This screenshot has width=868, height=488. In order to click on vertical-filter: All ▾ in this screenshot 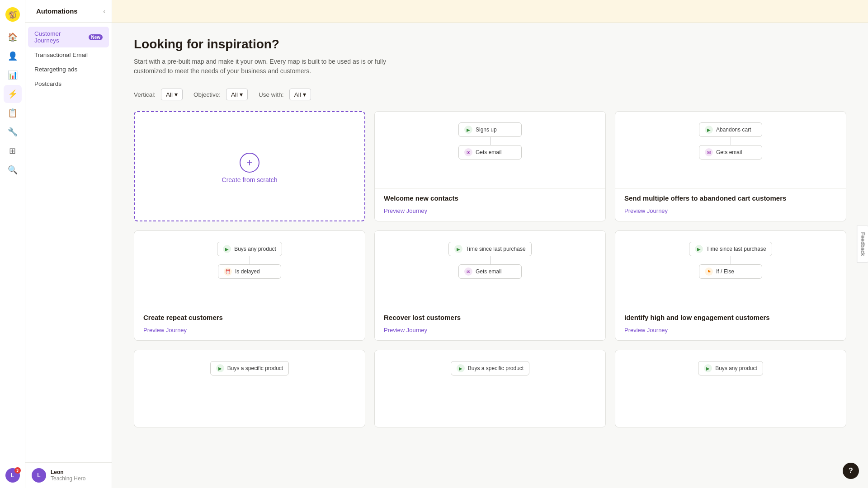, I will do `click(172, 94)`.